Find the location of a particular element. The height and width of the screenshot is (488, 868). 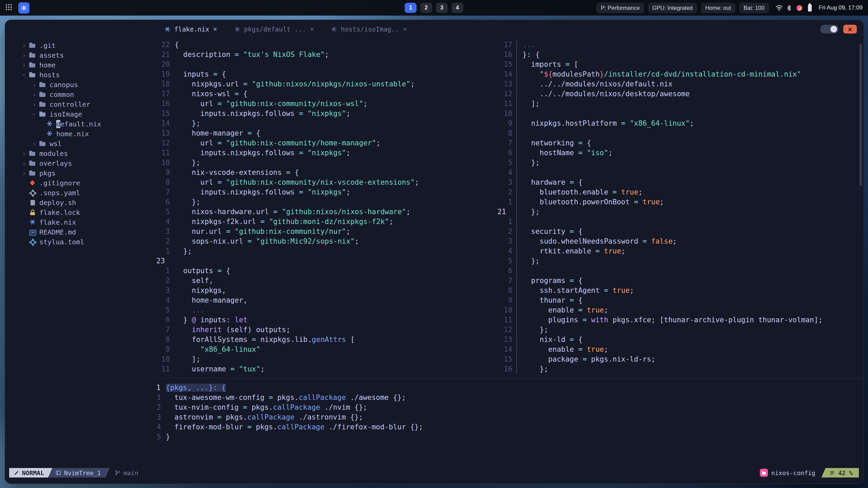

code-line: 12 url = "github:nix-community/home-mana… is located at coordinates (326, 143).